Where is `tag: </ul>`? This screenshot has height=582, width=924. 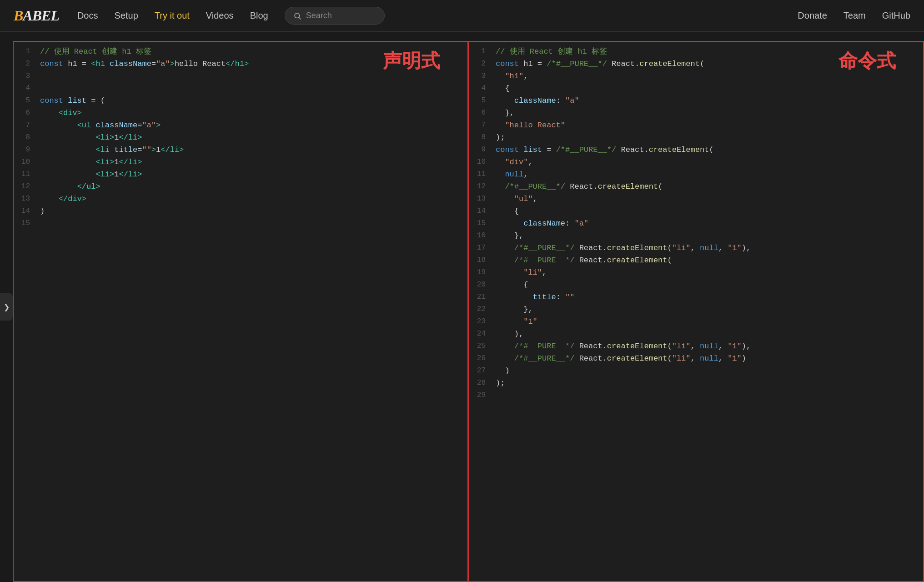 tag: </ul> is located at coordinates (89, 186).